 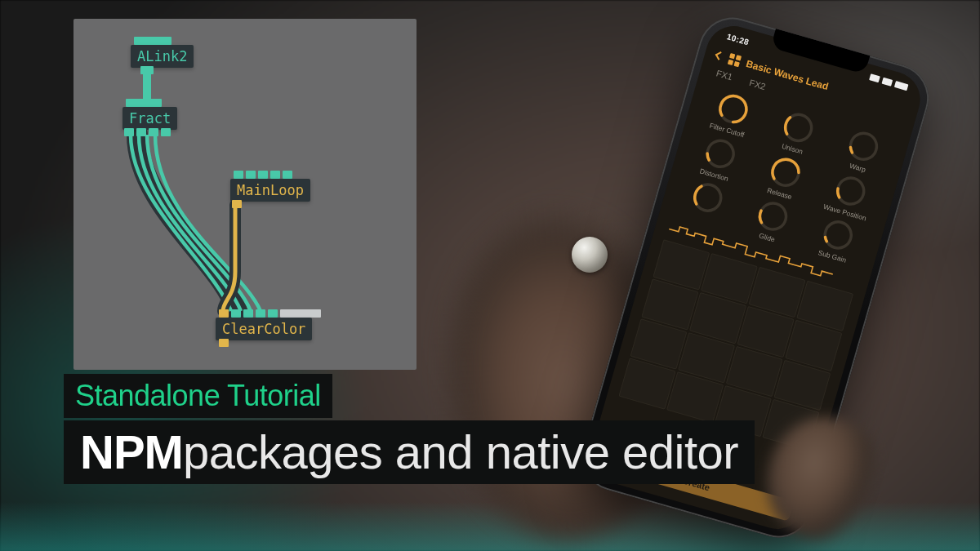 What do you see at coordinates (735, 60) in the screenshot?
I see `grid-icon` at bounding box center [735, 60].